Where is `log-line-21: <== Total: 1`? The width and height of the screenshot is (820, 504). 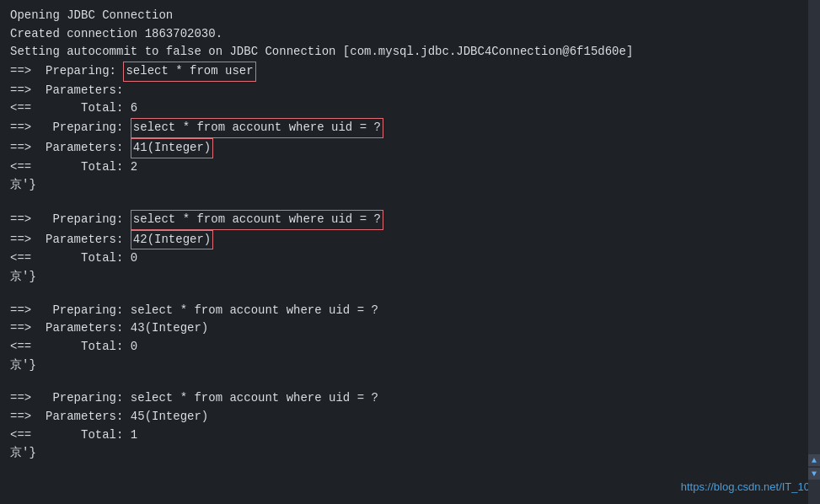 log-line-21: <== Total: 1 is located at coordinates (410, 436).